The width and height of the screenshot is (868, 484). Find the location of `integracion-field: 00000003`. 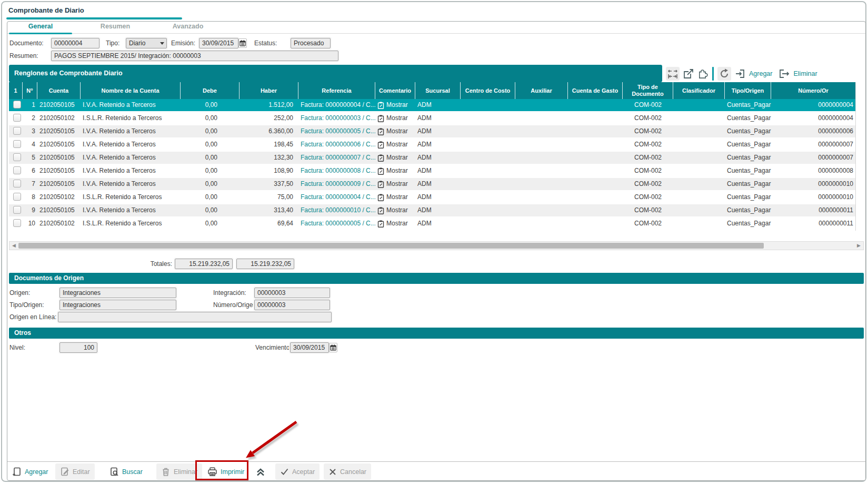

integracion-field: 00000003 is located at coordinates (292, 293).